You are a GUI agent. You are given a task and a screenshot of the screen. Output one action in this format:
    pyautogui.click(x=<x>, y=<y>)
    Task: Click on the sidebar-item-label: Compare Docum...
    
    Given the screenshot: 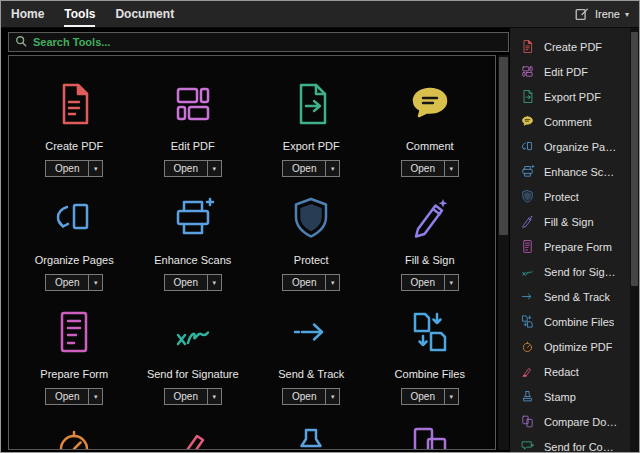 What is the action you would take?
    pyautogui.click(x=582, y=422)
    